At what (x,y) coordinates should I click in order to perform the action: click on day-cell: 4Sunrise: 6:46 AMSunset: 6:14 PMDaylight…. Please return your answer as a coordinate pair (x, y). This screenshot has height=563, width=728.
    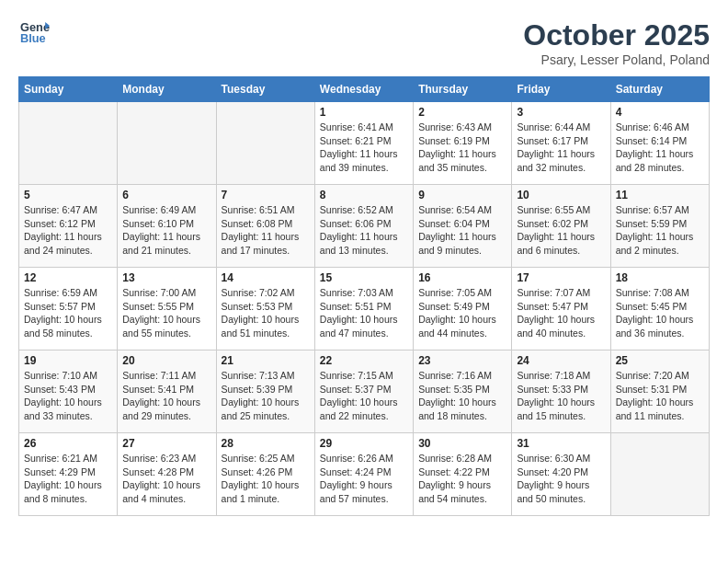
    Looking at the image, I should click on (660, 144).